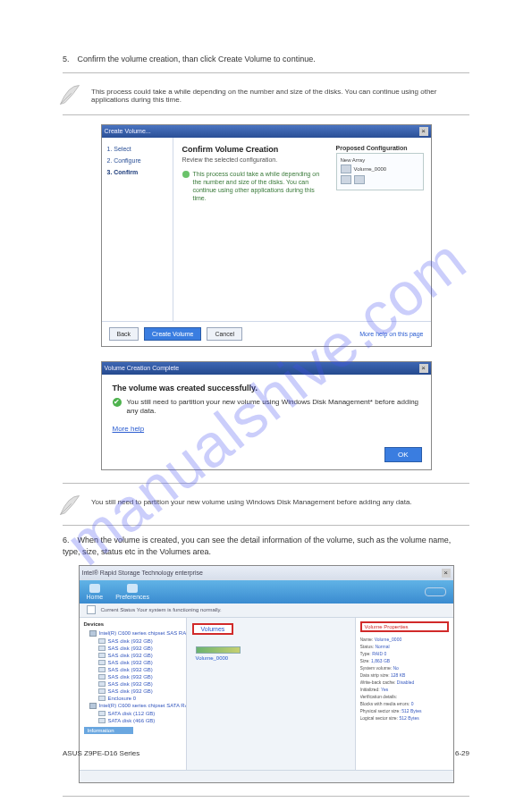 This screenshot has height=802, width=532. Describe the element at coordinates (404, 718) in the screenshot. I see `prop-row: Logical sector size: 512 Bytes` at that location.